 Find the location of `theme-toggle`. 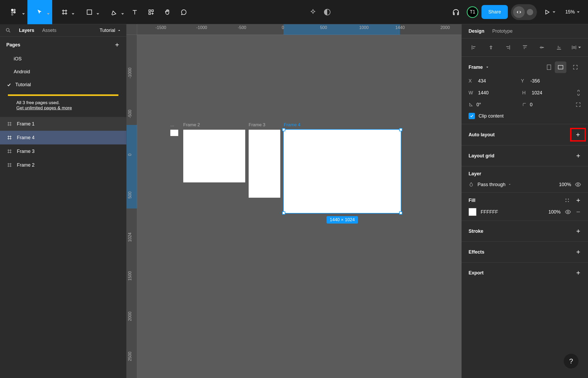

theme-toggle is located at coordinates (327, 12).